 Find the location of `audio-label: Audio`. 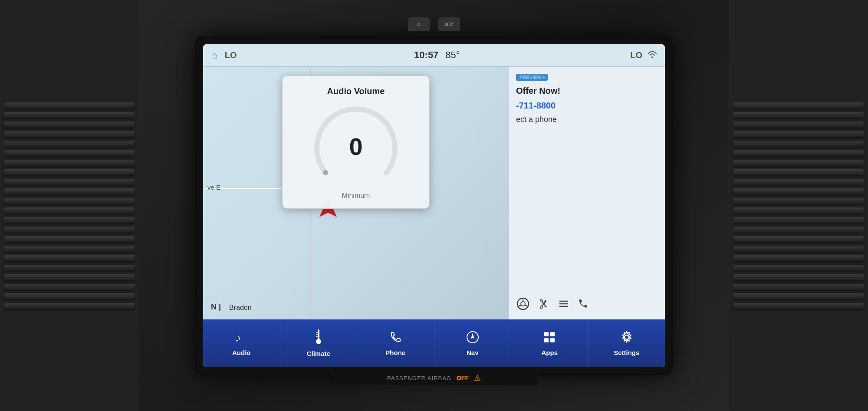

audio-label: Audio is located at coordinates (241, 352).